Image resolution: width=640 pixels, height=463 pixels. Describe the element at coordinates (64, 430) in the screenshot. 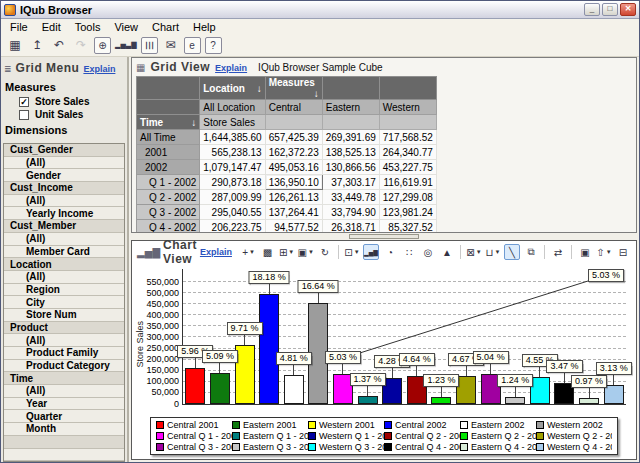

I see `dimension-level: Month` at that location.